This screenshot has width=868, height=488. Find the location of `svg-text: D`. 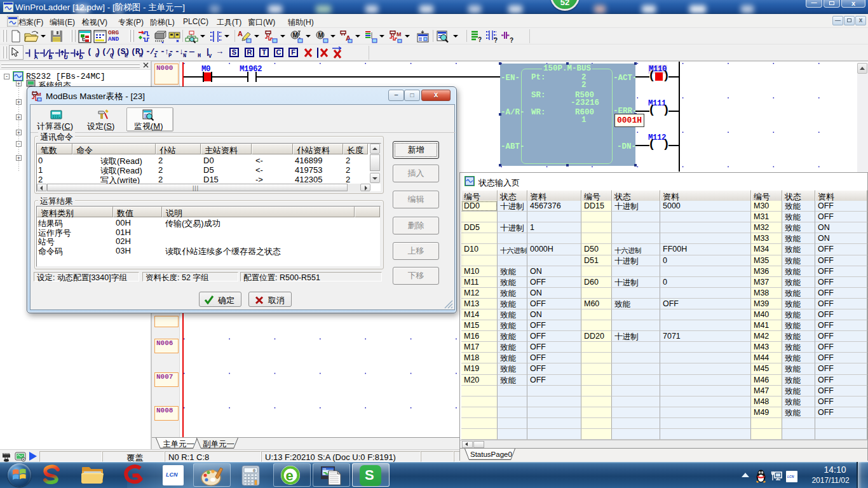

svg-text: D is located at coordinates (81, 57).